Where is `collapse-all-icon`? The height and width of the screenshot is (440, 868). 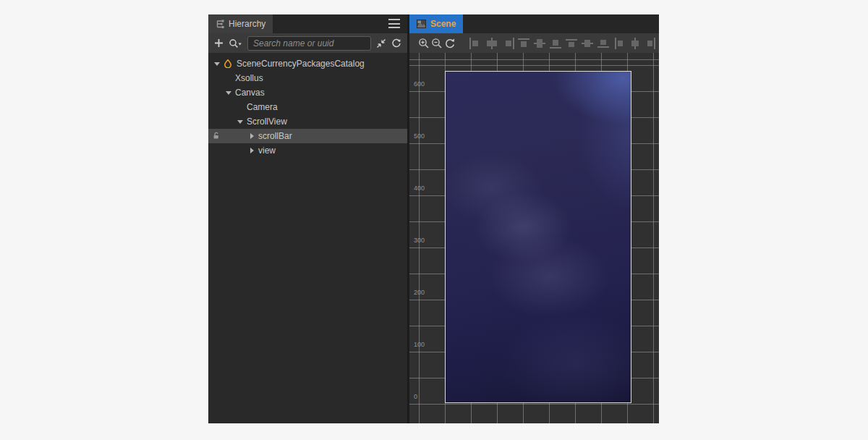 collapse-all-icon is located at coordinates (381, 43).